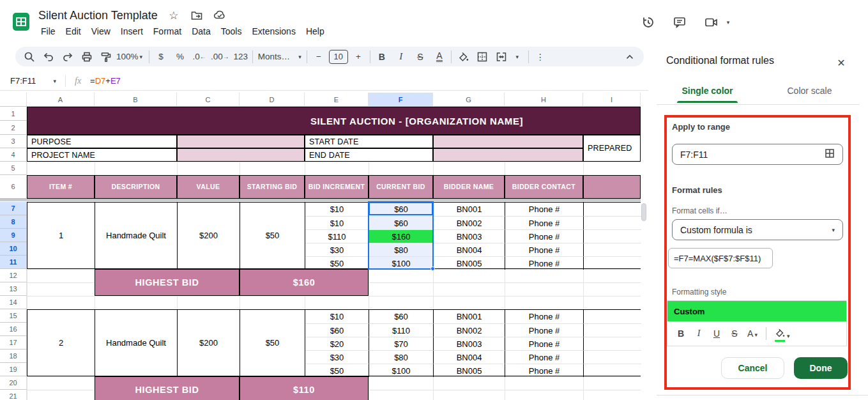 The height and width of the screenshot is (400, 868). What do you see at coordinates (304, 388) in the screenshot?
I see `cell-D20-highest-bid-value: $110` at bounding box center [304, 388].